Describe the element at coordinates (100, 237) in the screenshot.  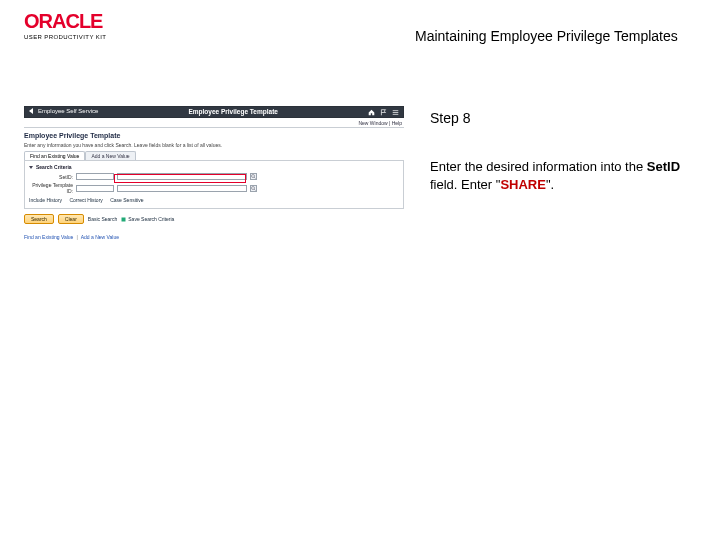
I see `bottom-link-add: Add a New Value` at that location.